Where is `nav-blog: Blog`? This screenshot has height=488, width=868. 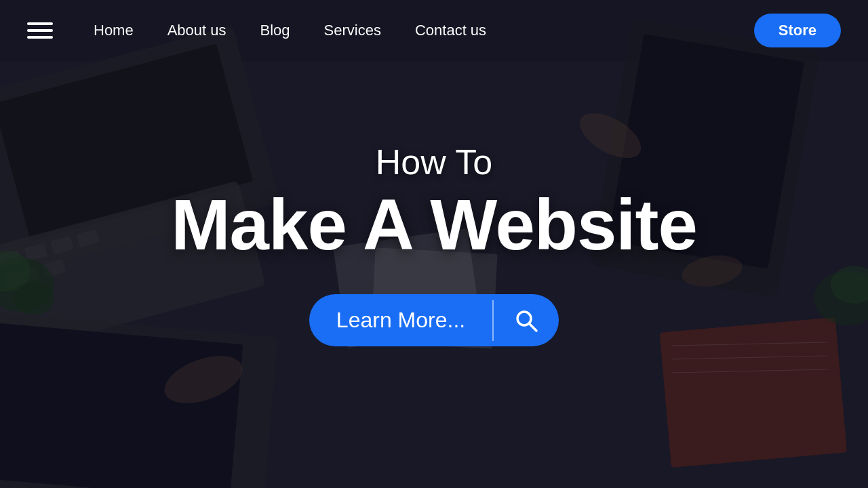
nav-blog: Blog is located at coordinates (275, 30).